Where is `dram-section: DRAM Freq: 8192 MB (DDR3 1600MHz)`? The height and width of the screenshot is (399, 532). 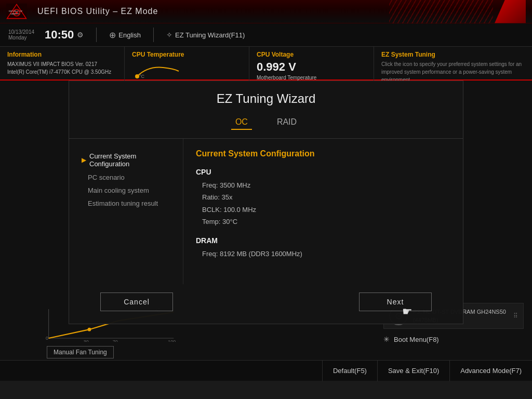
dram-section: DRAM Freq: 8192 MB (DDR3 1600MHz) is located at coordinates (323, 248).